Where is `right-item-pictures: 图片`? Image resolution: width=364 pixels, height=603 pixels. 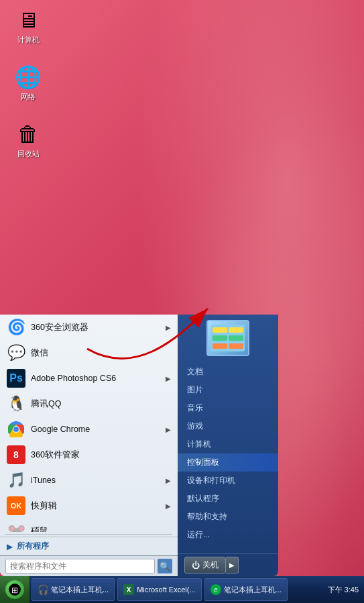
right-item-pictures: 图片 is located at coordinates (228, 390).